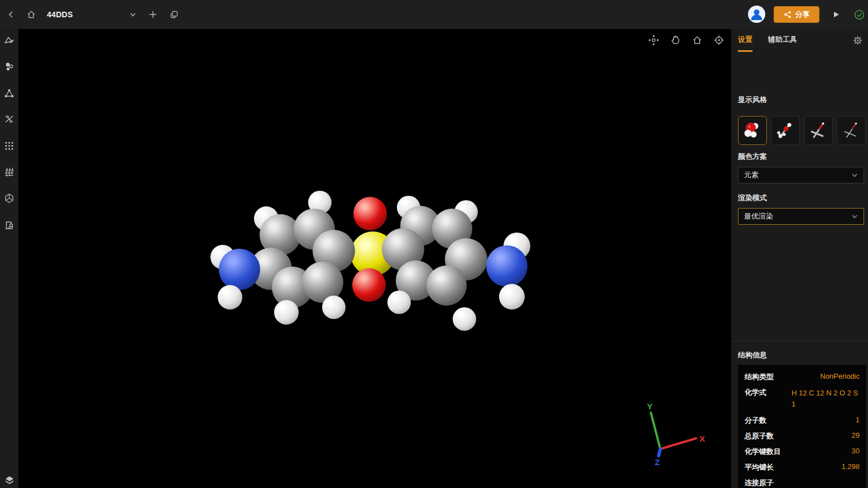 The width and height of the screenshot is (868, 488). What do you see at coordinates (9, 225) in the screenshot?
I see `instrument-stand-icon` at bounding box center [9, 225].